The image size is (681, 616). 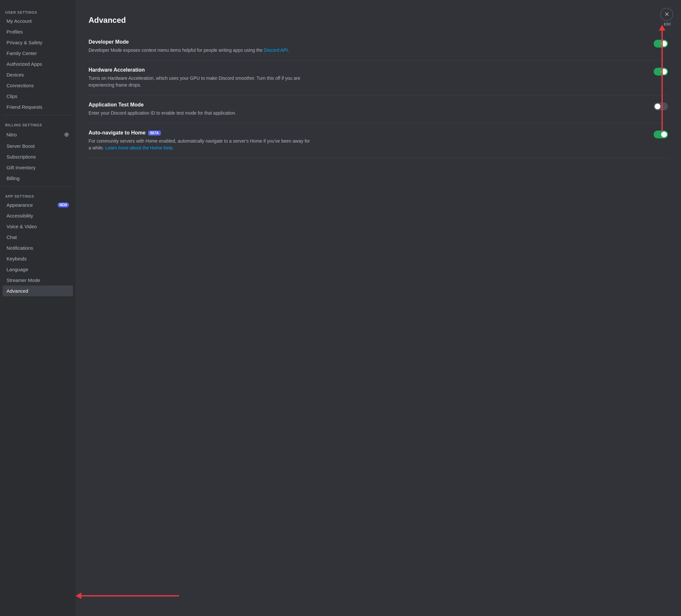 What do you see at coordinates (661, 134) in the screenshot?
I see `auto-navigate-home-toggle: ✓` at bounding box center [661, 134].